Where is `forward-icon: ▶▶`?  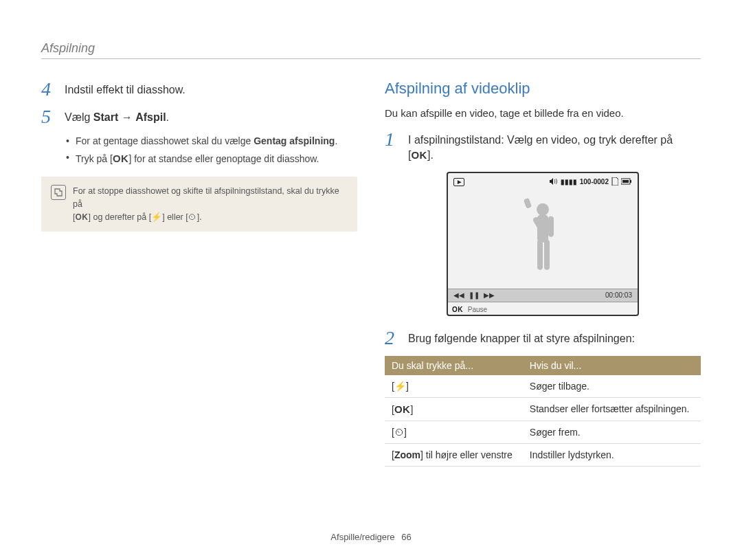
forward-icon: ▶▶ is located at coordinates (489, 295).